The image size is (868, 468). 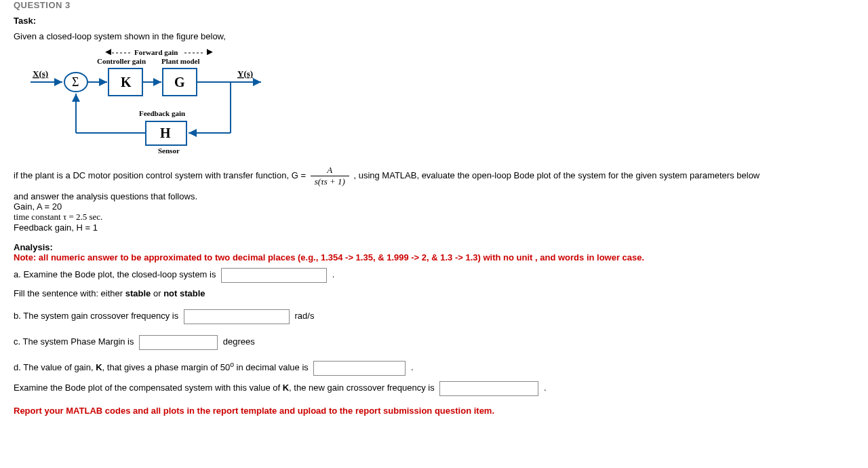 What do you see at coordinates (121, 61) in the screenshot?
I see `controller-gain-label: Controller gain` at bounding box center [121, 61].